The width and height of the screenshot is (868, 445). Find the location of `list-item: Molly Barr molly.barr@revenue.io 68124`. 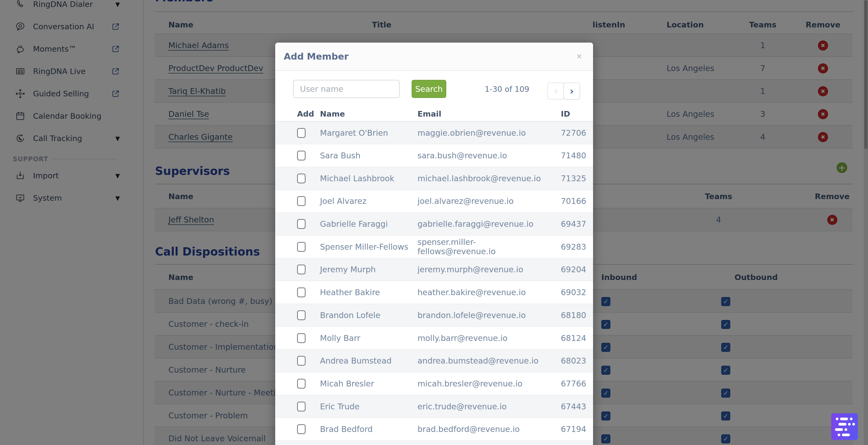

list-item: Molly Barr molly.barr@revenue.io 68124 is located at coordinates (434, 338).